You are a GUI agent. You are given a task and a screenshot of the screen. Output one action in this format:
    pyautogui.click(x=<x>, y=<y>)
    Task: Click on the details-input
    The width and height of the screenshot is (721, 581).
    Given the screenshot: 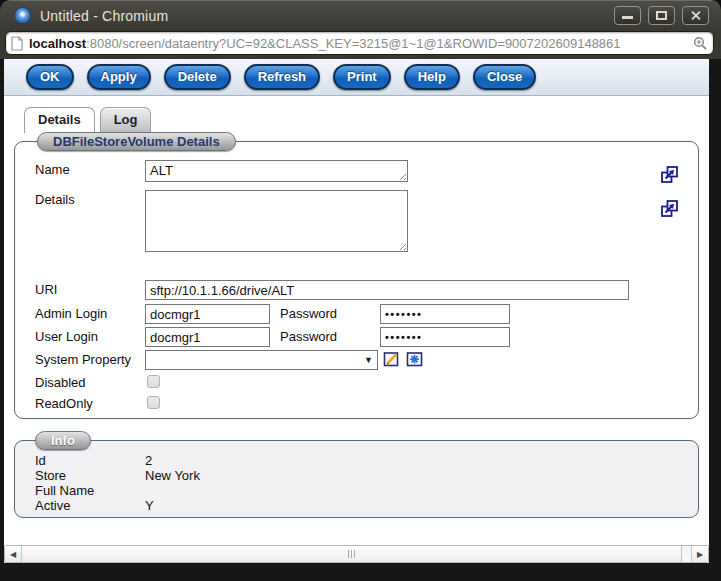 What is the action you would take?
    pyautogui.click(x=276, y=221)
    